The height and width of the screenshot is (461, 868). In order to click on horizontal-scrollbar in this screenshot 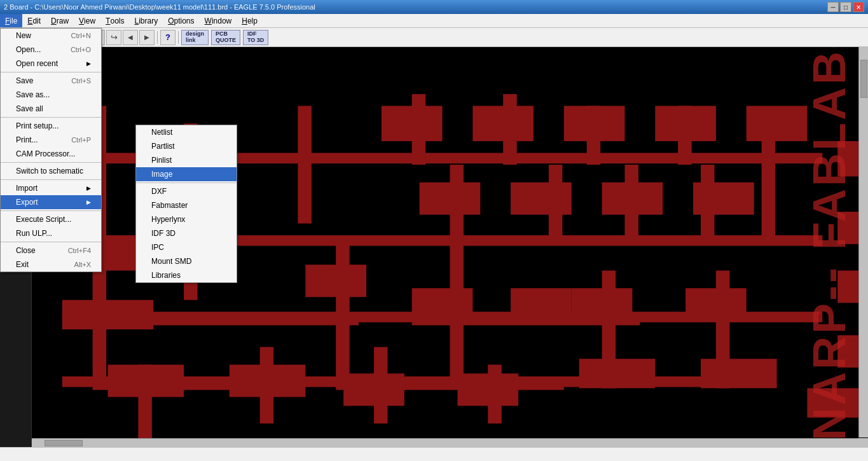, I will do `click(445, 443)`.